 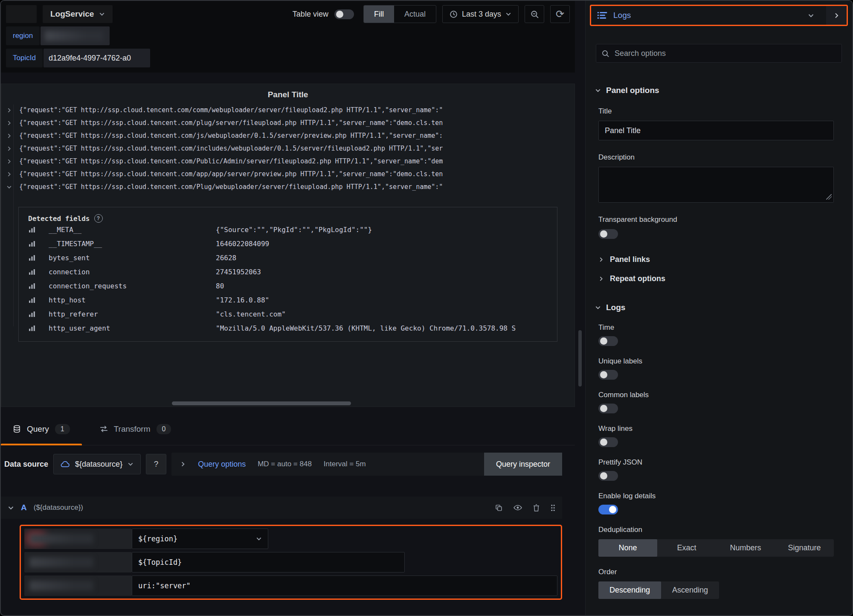 What do you see at coordinates (454, 15) in the screenshot?
I see `clock-icon` at bounding box center [454, 15].